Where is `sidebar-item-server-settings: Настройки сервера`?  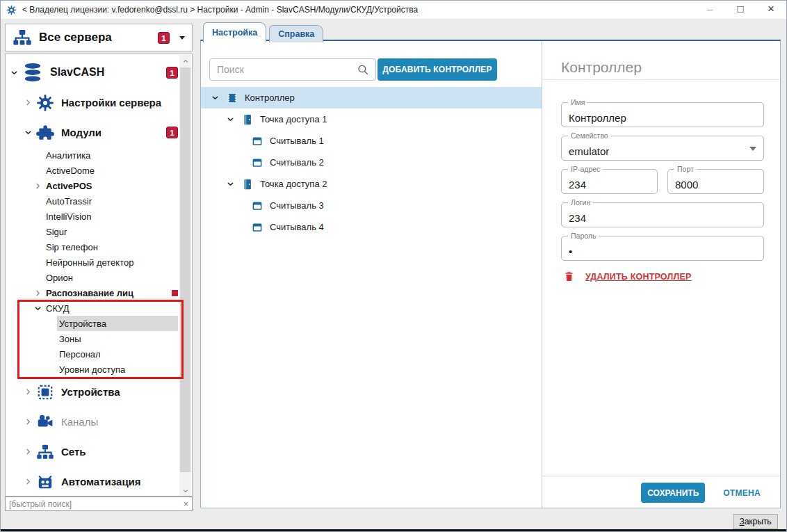 sidebar-item-server-settings: Настройки сервера is located at coordinates (92, 103).